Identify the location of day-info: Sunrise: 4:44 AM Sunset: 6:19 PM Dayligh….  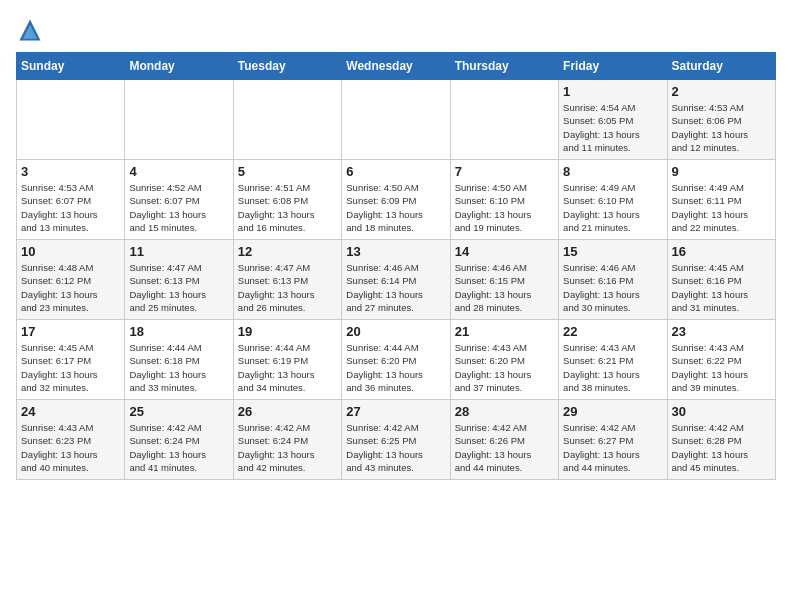
(288, 368).